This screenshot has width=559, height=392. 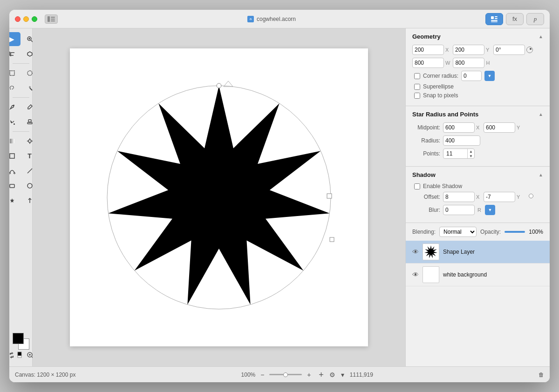 I want to click on blending-row: Blending: Normal Multiply Screen Overlay…, so click(x=478, y=232).